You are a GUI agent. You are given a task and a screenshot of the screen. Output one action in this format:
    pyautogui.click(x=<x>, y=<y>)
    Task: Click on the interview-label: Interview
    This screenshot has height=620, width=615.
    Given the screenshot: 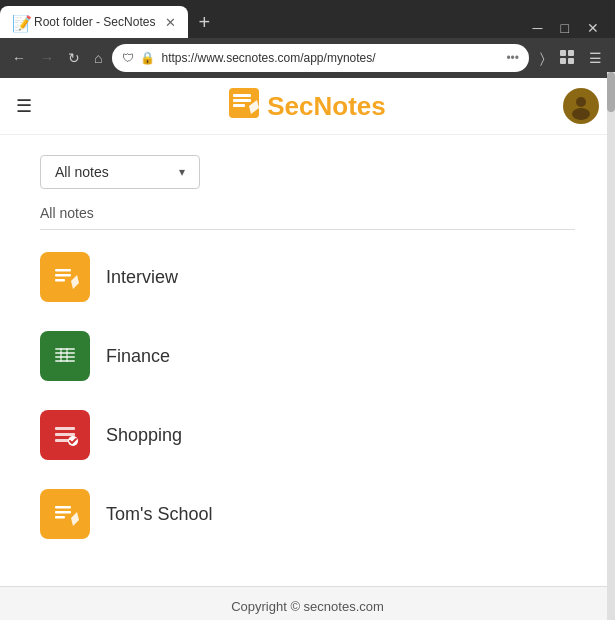 What is the action you would take?
    pyautogui.click(x=142, y=278)
    